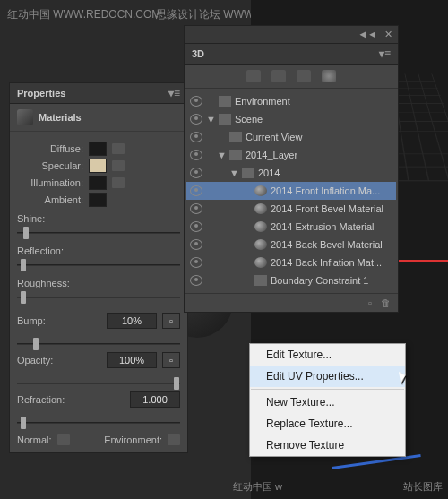 This screenshot has width=448, height=499. What do you see at coordinates (328, 402) in the screenshot?
I see `context-menu-item: New Texture...` at bounding box center [328, 402].